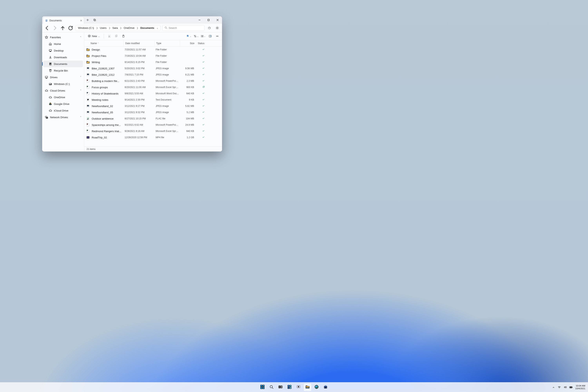  Describe the element at coordinates (88, 68) in the screenshot. I see `image-icon` at that location.